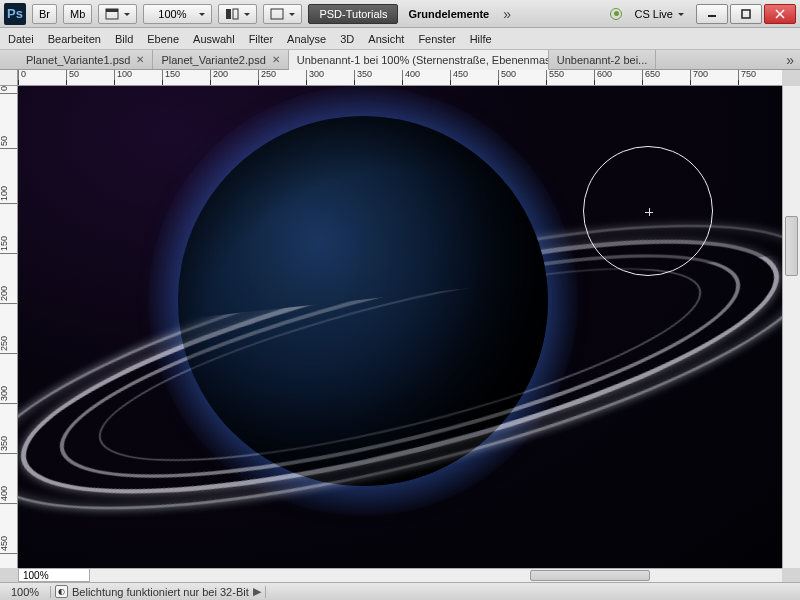 This screenshot has width=800, height=600. Describe the element at coordinates (746, 14) in the screenshot. I see `maximize-button` at that location.